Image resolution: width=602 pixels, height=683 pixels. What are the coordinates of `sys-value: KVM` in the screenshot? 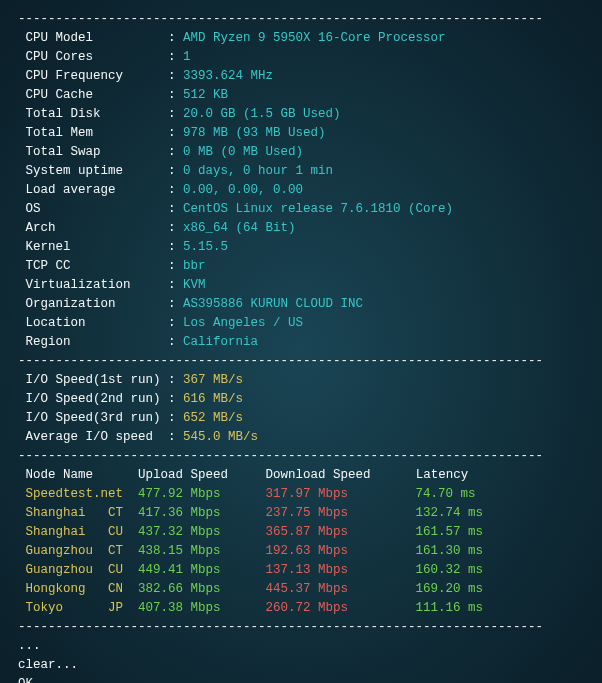 It's located at (194, 285).